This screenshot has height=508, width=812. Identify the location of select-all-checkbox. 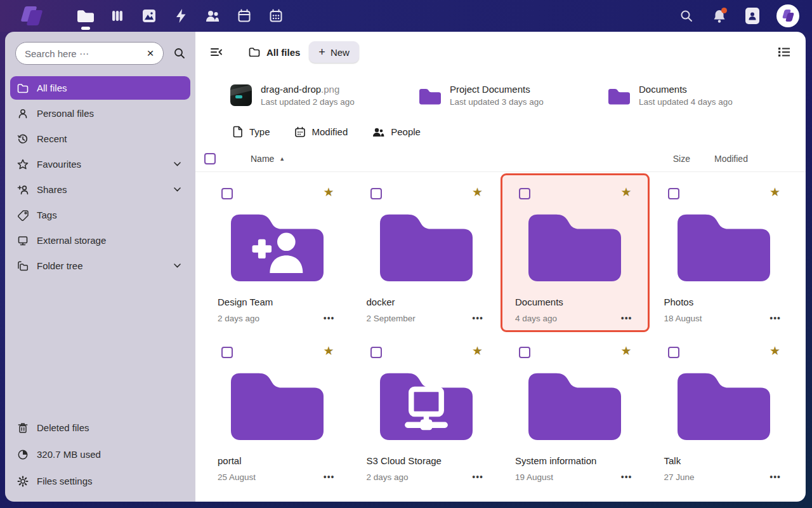
(210, 159).